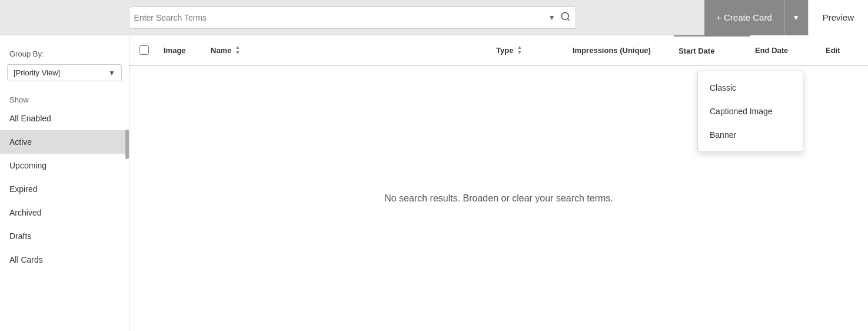  I want to click on top-bar: ▼ + Create Card ▼ Preview, so click(434, 18).